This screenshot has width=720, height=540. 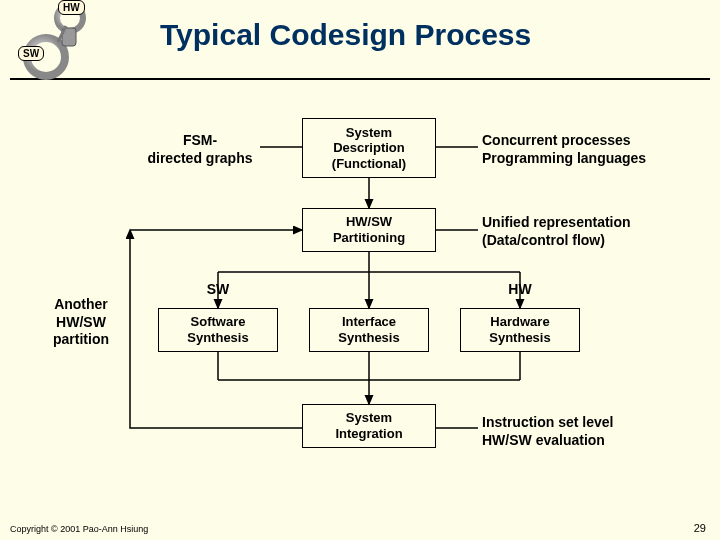 I want to click on node-software-synthesis: SoftwareSynthesis, so click(x=218, y=330).